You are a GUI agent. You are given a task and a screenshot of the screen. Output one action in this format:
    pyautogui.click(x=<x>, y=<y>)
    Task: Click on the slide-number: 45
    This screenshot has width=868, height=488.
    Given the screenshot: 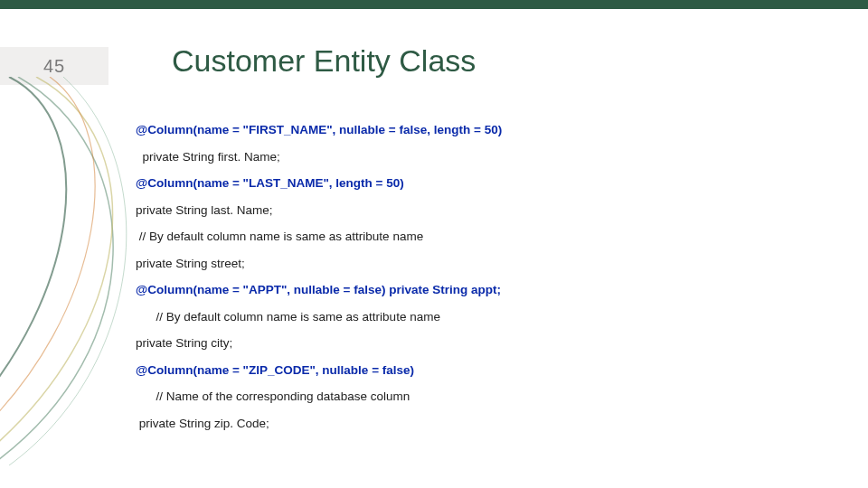 What is the action you would take?
    pyautogui.click(x=54, y=66)
    